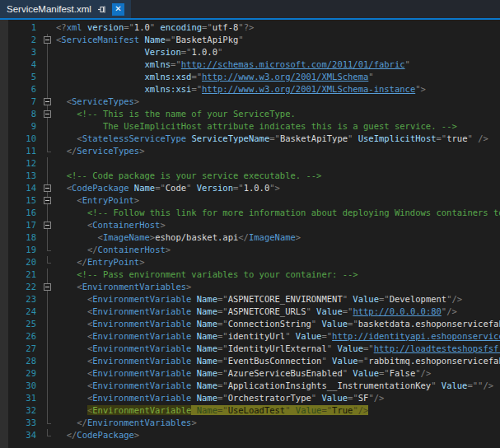 Image resolution: width=500 pixels, height=448 pixels. I want to click on code-line: 25 <EnvironmentVariable Name="Connection…, so click(250, 324).